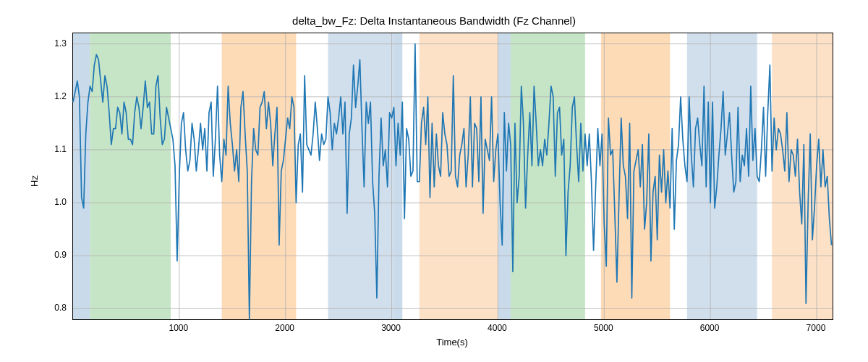  What do you see at coordinates (61, 202) in the screenshot?
I see `y-tick-label: 1.0` at bounding box center [61, 202].